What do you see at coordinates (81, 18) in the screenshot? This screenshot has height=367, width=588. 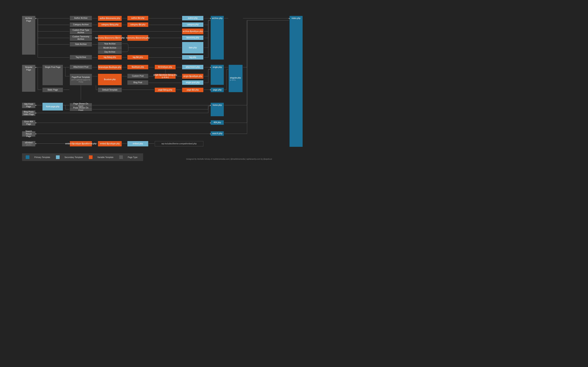 I see `author-archive-type: Author Archive` at bounding box center [81, 18].